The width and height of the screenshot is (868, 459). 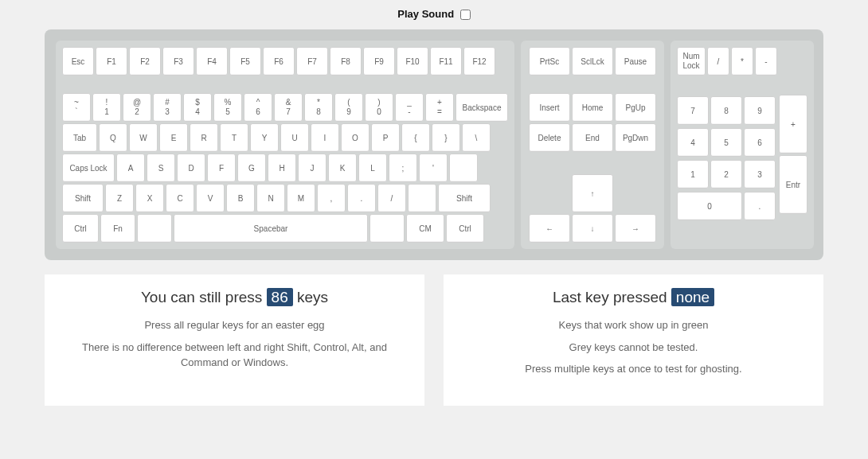 I want to click on key-tab: Tab, so click(x=80, y=138).